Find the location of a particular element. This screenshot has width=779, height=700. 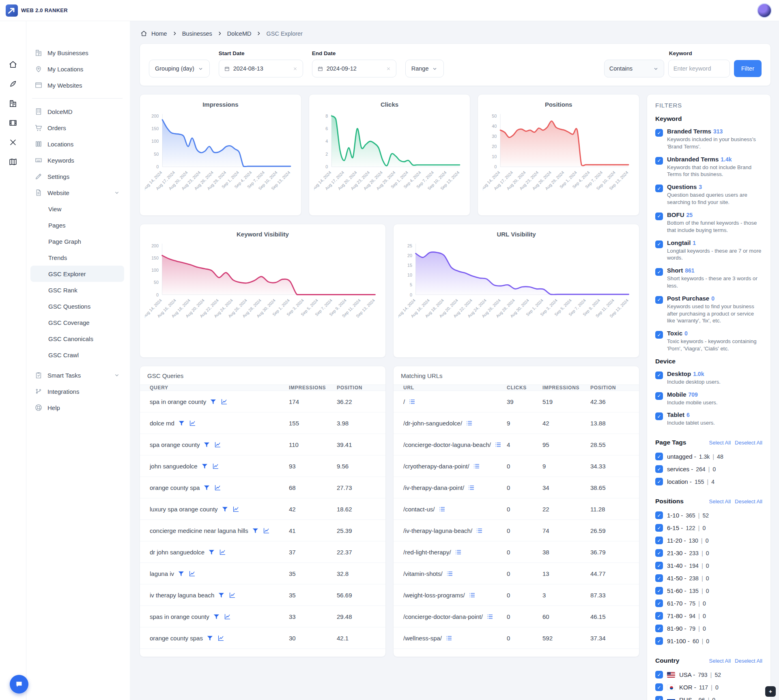

rail-tools-icon is located at coordinates (13, 142).